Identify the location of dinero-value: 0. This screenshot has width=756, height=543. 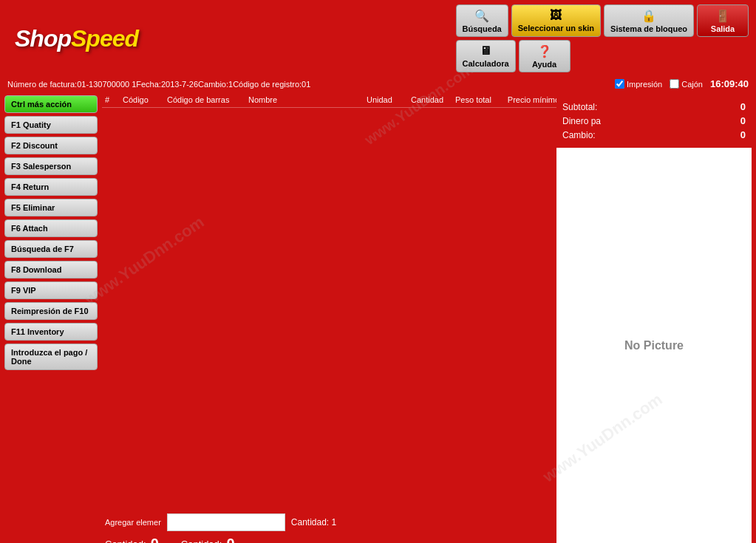
(731, 121).